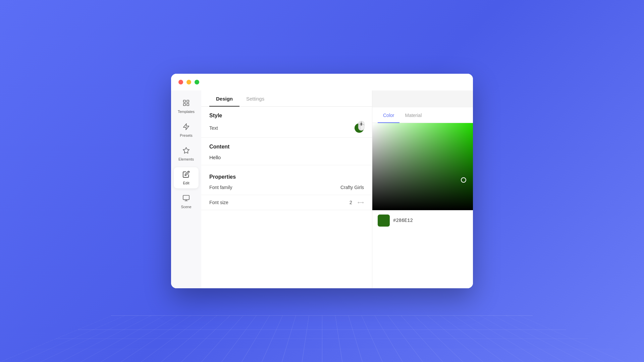 This screenshot has height=362, width=644. I want to click on color-panel-top, so click(423, 99).